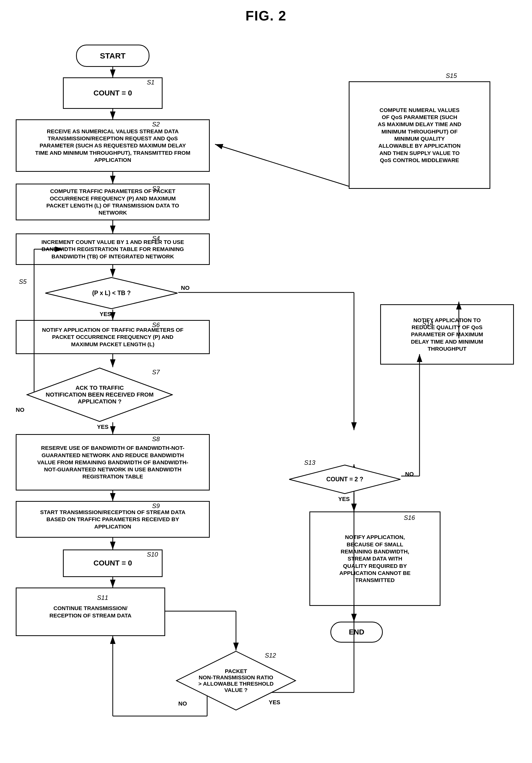 This screenshot has height=763, width=532. I want to click on s6-box: NOTIFY APPLICATION OF TRAFFIC PARAMETERS…, so click(113, 337).